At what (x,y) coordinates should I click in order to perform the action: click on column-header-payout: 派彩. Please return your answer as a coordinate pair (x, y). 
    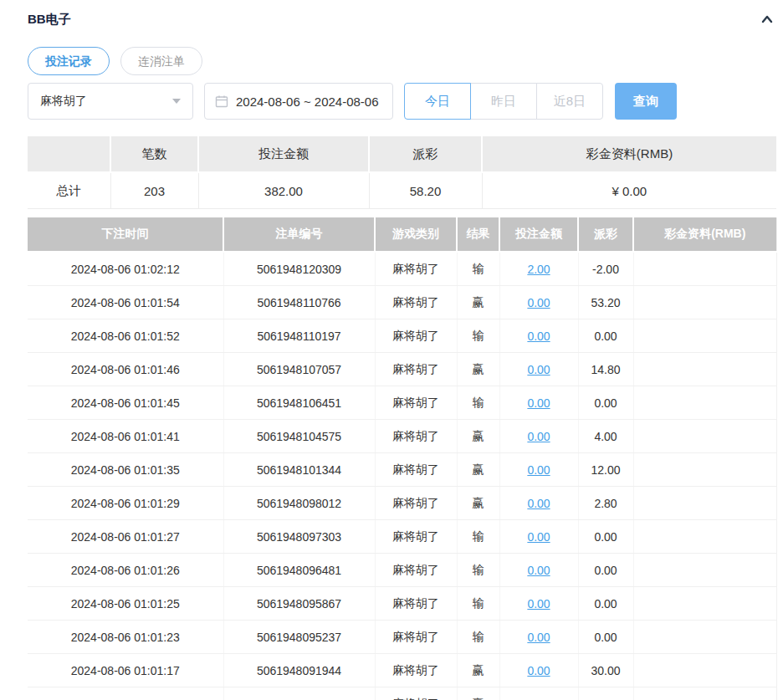
    Looking at the image, I should click on (606, 234).